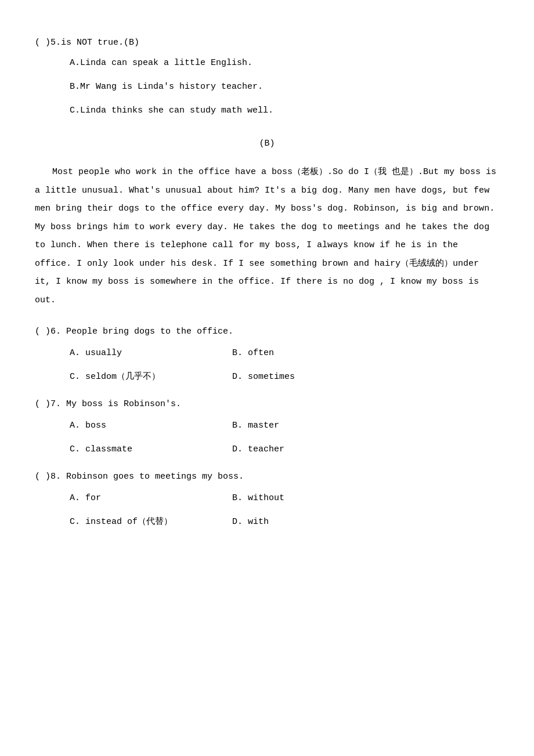  Describe the element at coordinates (151, 449) in the screenshot. I see `question-7-option-c: C. classmate` at that location.